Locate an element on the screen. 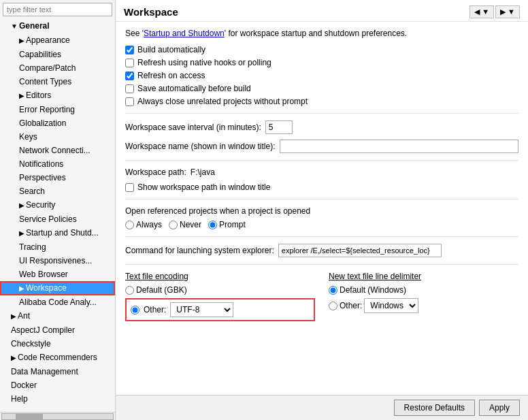 The width and height of the screenshot is (528, 420). checkbox-refresh-access: Refresh on access is located at coordinates (322, 76).